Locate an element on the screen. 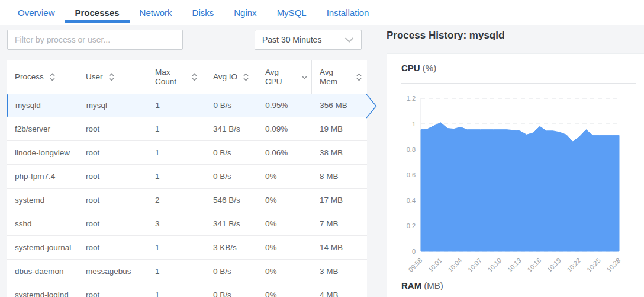  svg-text: 0.4 is located at coordinates (411, 200).